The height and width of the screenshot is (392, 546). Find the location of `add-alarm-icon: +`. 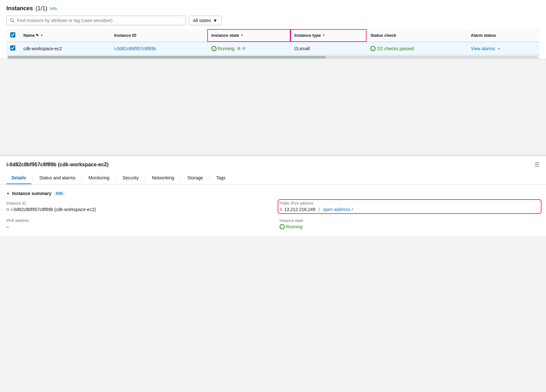

add-alarm-icon: + is located at coordinates (499, 49).